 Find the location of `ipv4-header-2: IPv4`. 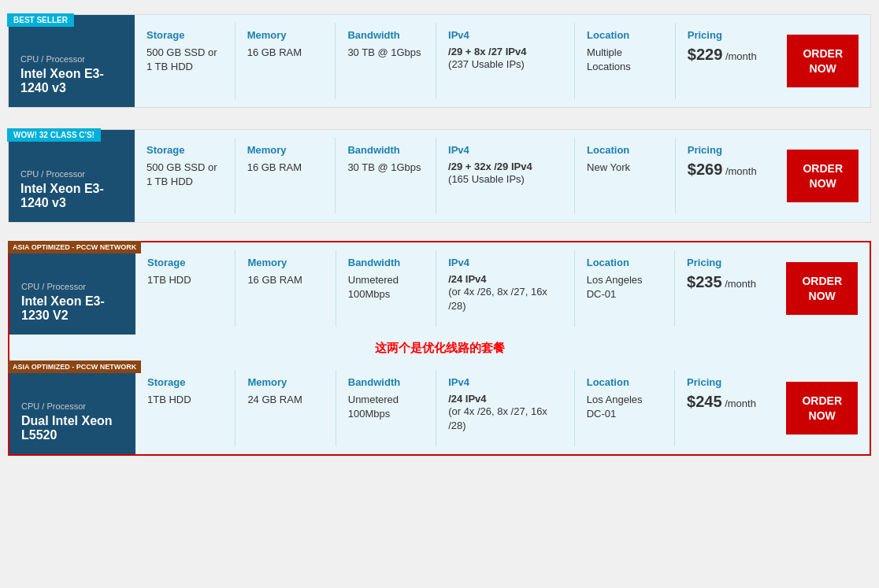

ipv4-header-2: IPv4 is located at coordinates (506, 150).